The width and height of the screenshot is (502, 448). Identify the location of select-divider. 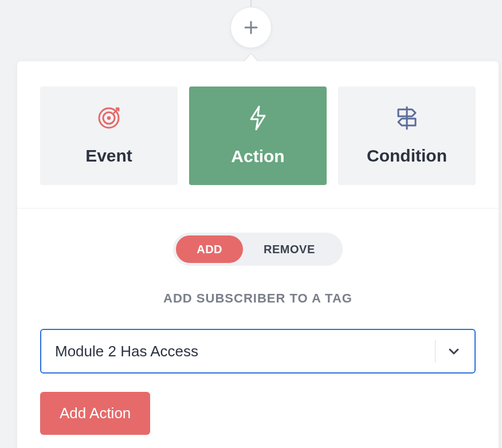
(436, 351).